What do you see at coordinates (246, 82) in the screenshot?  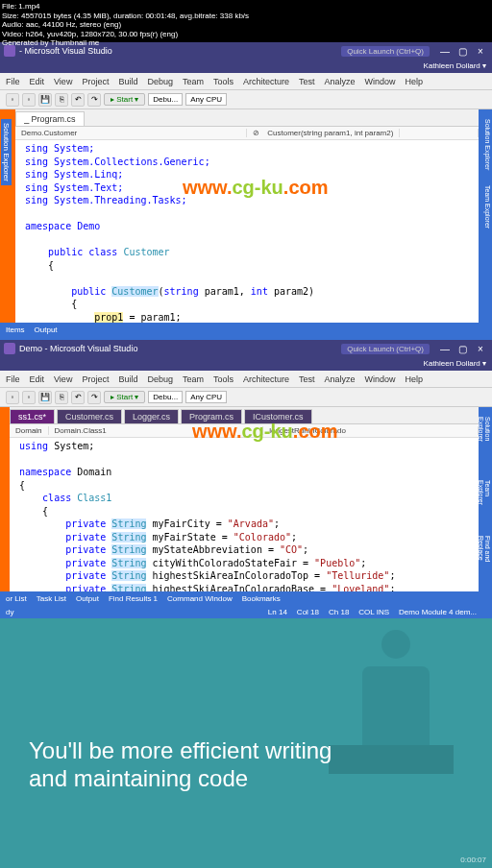 I see `menubar: File Edit View Project Build Debug Team …` at bounding box center [246, 82].